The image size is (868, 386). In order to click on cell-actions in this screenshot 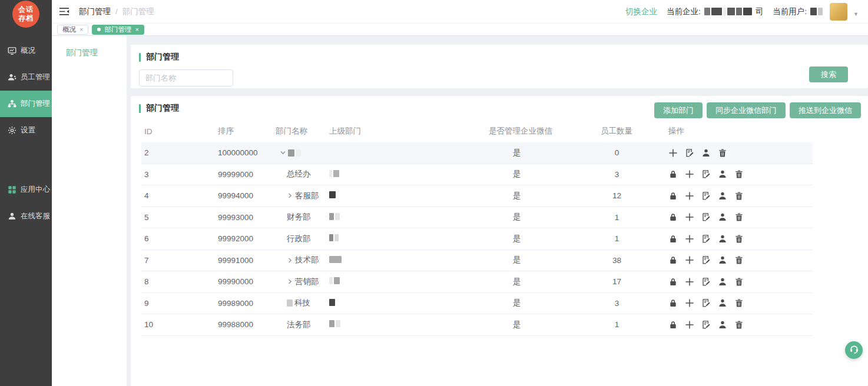, I will do `click(741, 282)`.